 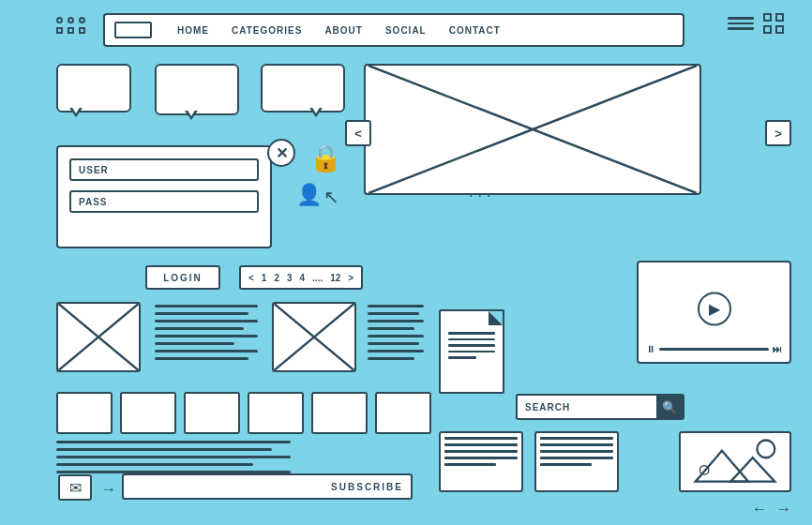 What do you see at coordinates (777, 349) in the screenshot?
I see `skip-icon: ⏭` at bounding box center [777, 349].